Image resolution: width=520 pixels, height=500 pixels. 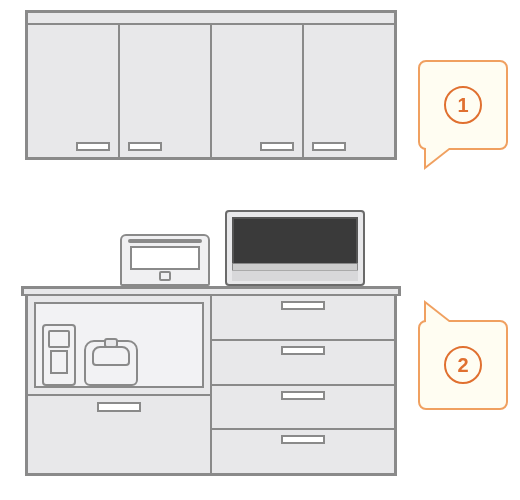 I want to click on microwave-oven-icon, so click(x=295, y=248).